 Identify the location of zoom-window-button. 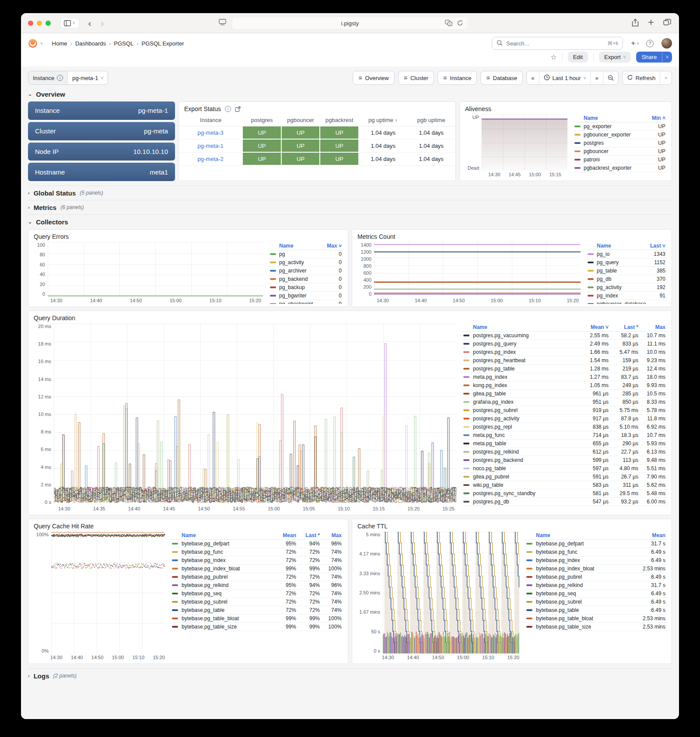
(48, 23).